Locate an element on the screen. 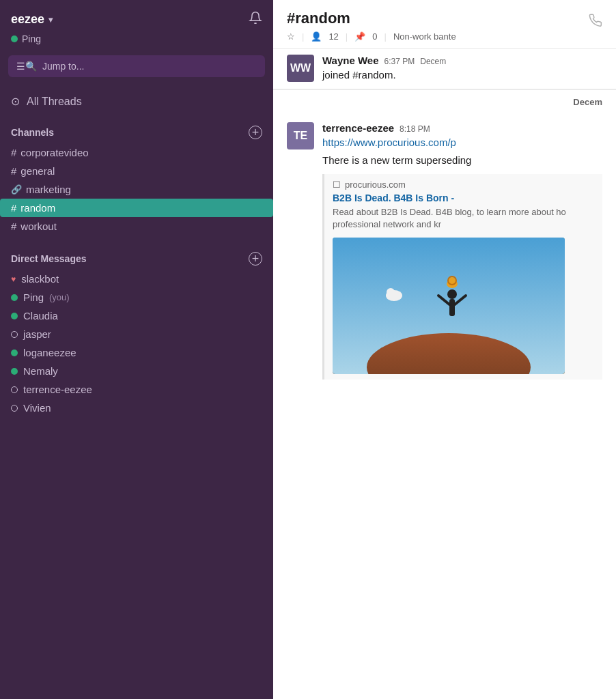 This screenshot has width=616, height=699. channel-name-2: general is located at coordinates (38, 171).